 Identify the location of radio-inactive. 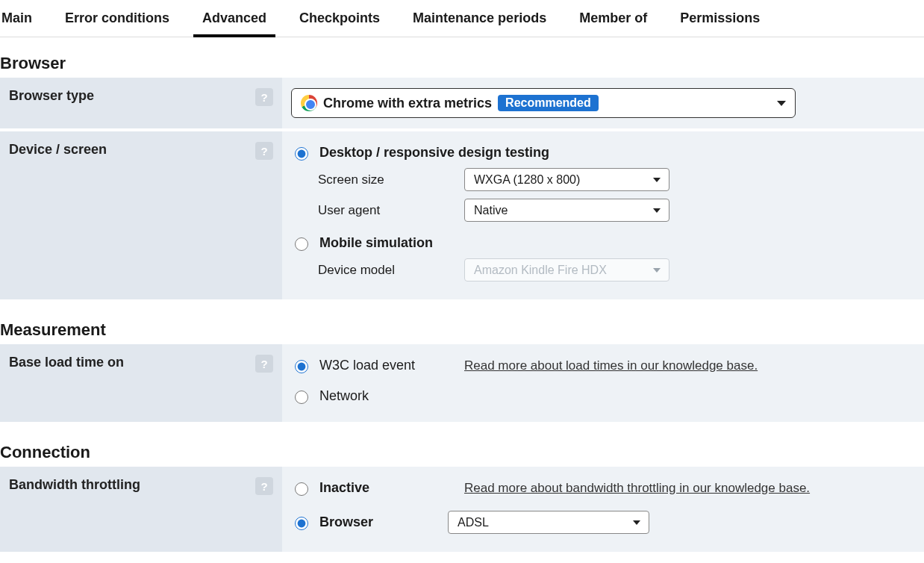
(302, 489).